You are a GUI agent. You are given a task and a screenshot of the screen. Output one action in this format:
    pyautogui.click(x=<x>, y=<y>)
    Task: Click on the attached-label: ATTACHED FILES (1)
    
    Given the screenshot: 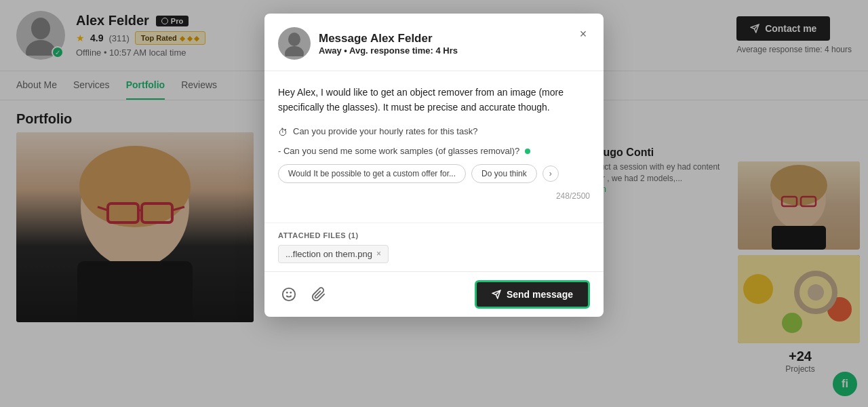 What is the action you would take?
    pyautogui.click(x=434, y=235)
    